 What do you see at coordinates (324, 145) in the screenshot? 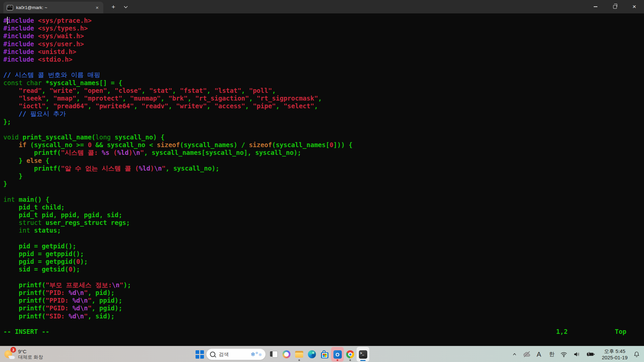
I see `code-line: if (syscall_no >= 0 && syscall_no < size…` at bounding box center [324, 145].